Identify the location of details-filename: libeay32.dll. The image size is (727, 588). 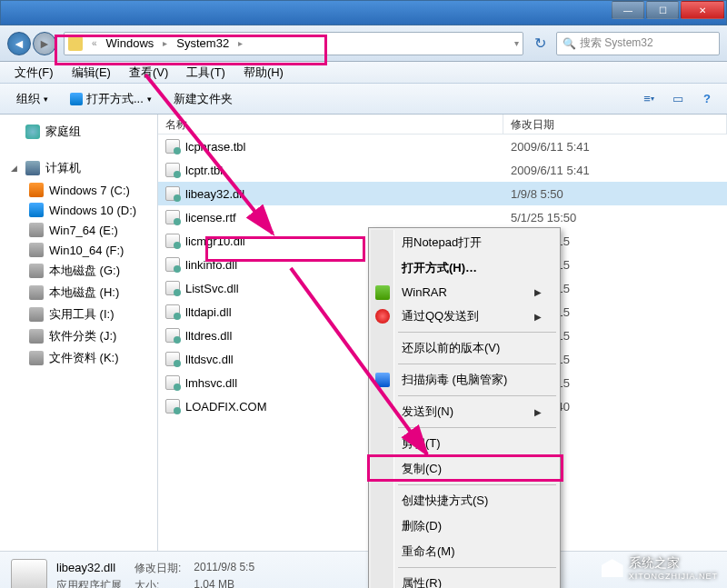
(89, 569).